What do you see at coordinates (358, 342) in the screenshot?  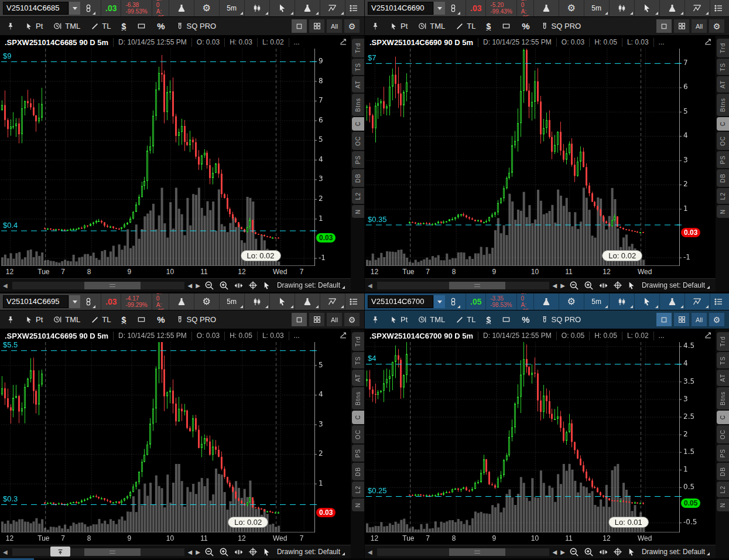 I see `side-tab-trd: Trd` at bounding box center [358, 342].